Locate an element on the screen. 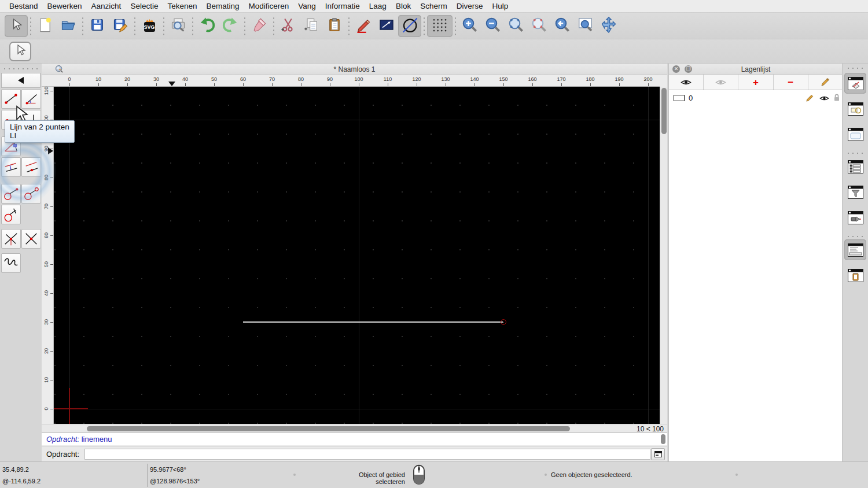 Image resolution: width=868 pixels, height=488 pixels. remove-layer-button: − is located at coordinates (791, 82).